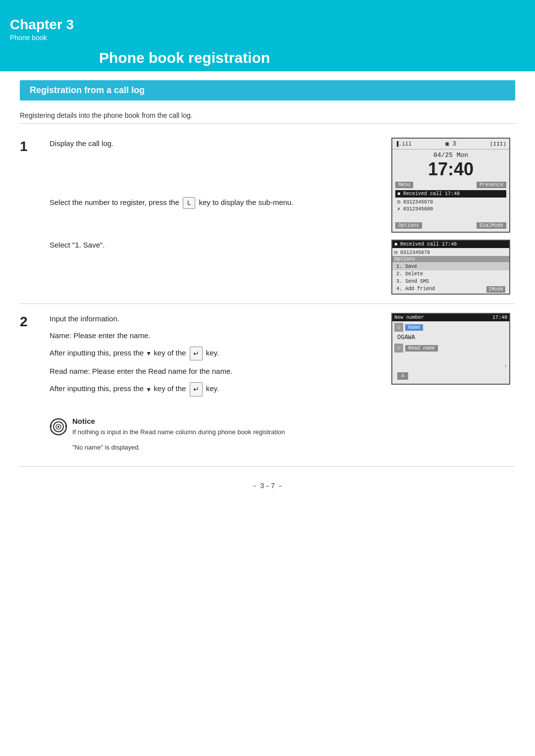  I want to click on menu-item-friend: 4. Add friendIMode, so click(451, 289).